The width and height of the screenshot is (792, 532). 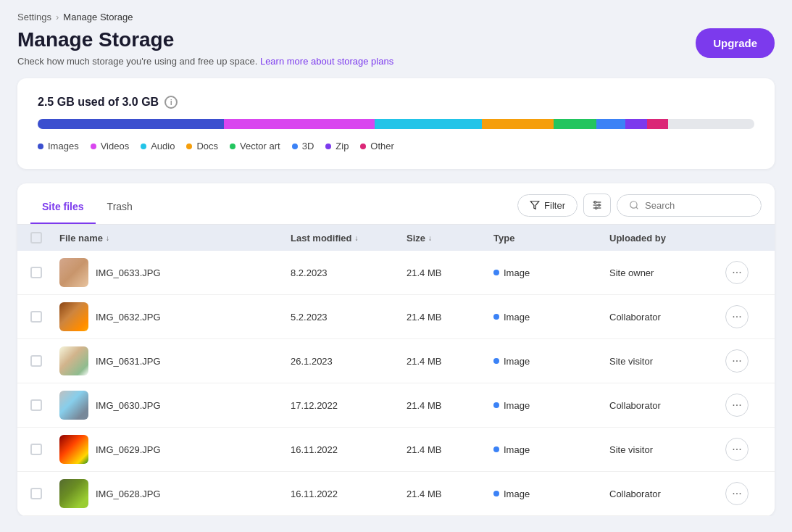 What do you see at coordinates (175, 273) in the screenshot?
I see `file-cell-1: IMG_0633.JPG` at bounding box center [175, 273].